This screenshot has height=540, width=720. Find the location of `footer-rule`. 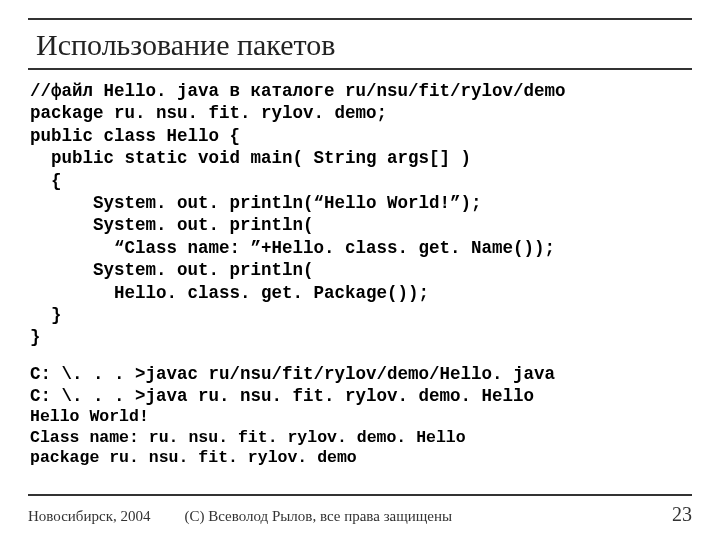

footer-rule is located at coordinates (360, 495).